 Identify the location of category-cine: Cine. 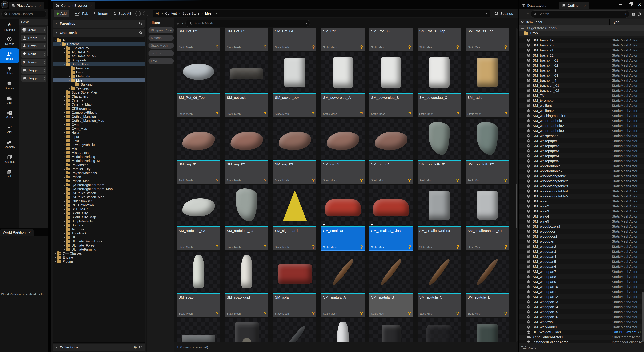
(10, 100).